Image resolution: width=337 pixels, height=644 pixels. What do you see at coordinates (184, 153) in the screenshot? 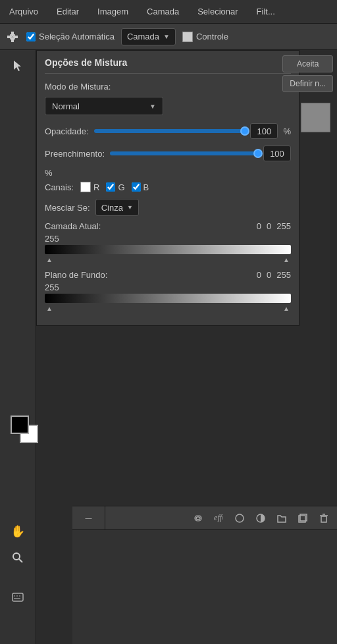
I see `fill-slider-track` at bounding box center [184, 153].